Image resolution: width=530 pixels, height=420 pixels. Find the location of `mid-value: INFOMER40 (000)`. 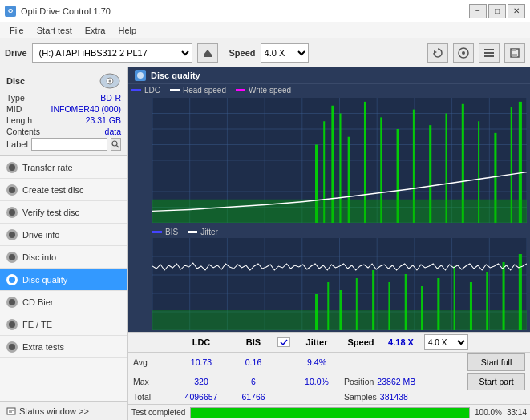

mid-value: INFOMER40 (000) is located at coordinates (86, 109).